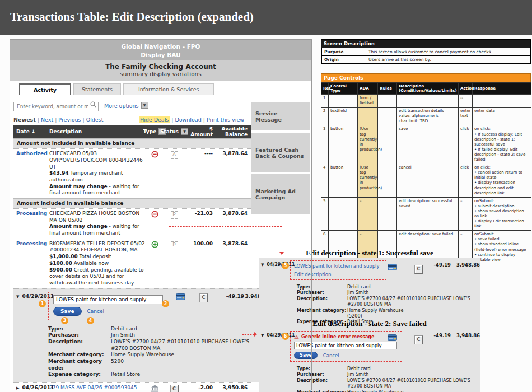 Image resolution: width=532 pixels, height=392 pixels. What do you see at coordinates (311, 318) in the screenshot?
I see `panel-border-artifact` at bounding box center [311, 318].